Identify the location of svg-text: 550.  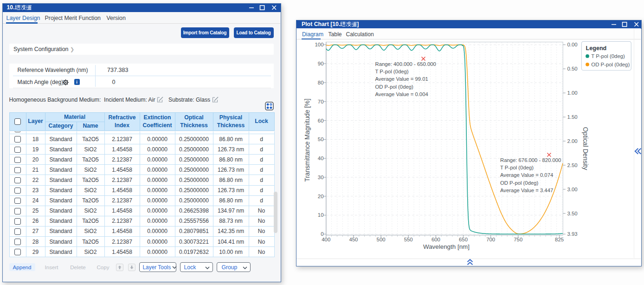
(408, 240).